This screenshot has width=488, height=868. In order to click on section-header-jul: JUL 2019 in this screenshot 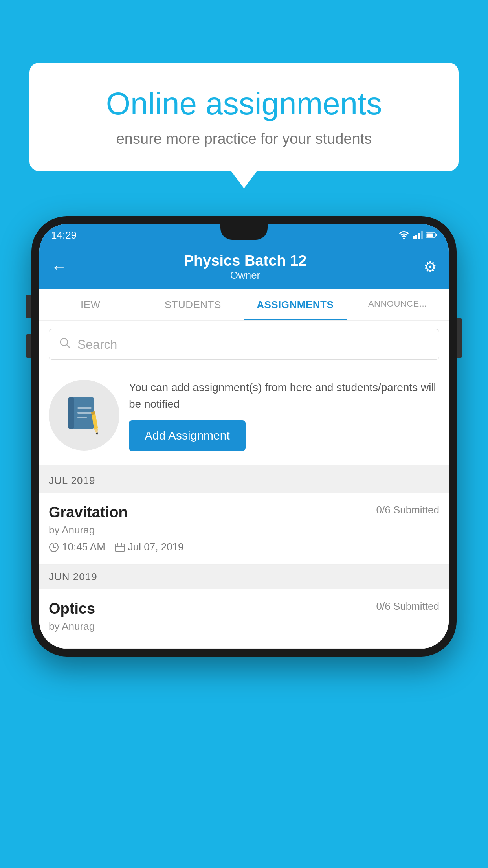, I will do `click(244, 480)`.